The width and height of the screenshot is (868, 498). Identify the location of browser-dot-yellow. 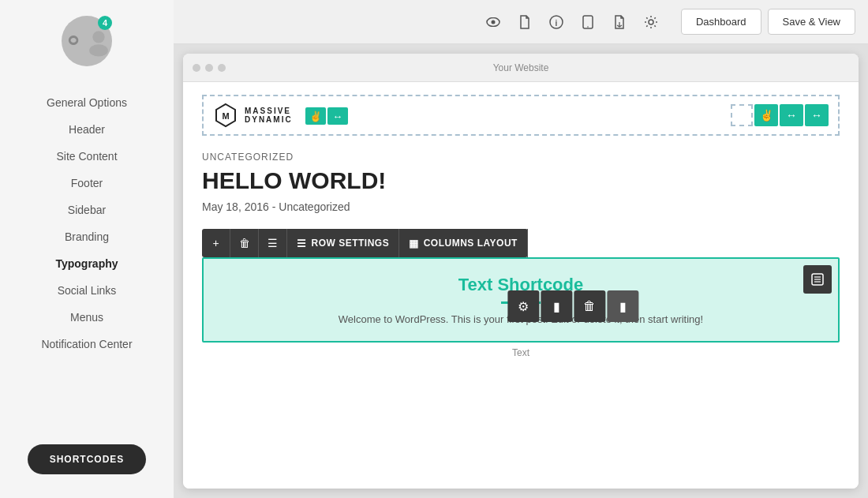
(209, 68).